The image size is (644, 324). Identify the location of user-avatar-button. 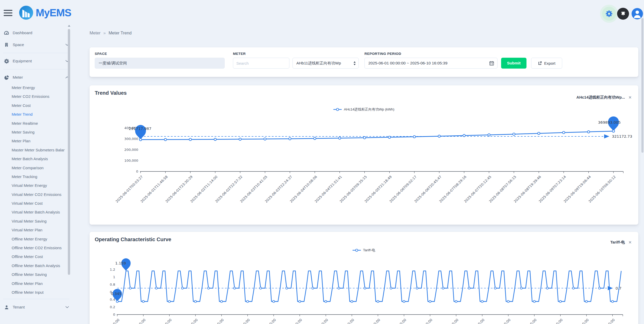
(637, 14).